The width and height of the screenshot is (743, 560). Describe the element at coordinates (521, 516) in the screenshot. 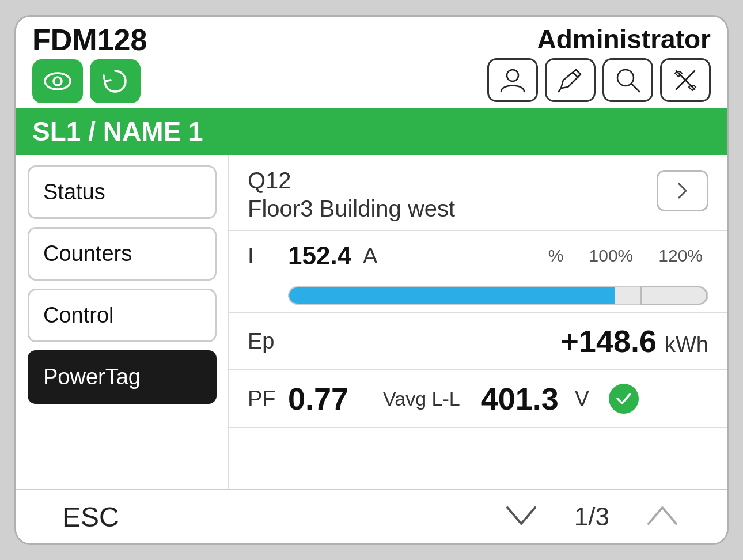

I see `chevron-down-icon` at that location.